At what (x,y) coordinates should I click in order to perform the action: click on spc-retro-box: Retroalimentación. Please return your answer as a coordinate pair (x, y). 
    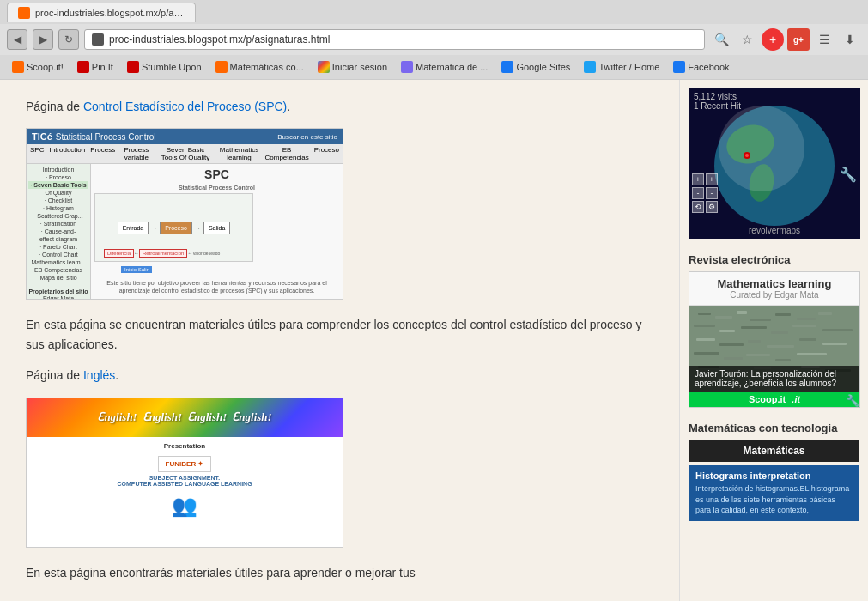
    Looking at the image, I should click on (163, 253).